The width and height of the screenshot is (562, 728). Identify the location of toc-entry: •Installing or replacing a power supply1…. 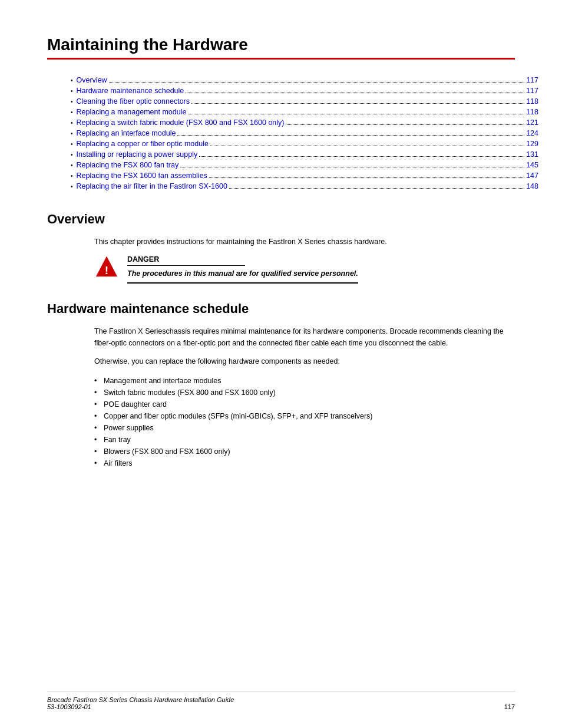
(305, 154).